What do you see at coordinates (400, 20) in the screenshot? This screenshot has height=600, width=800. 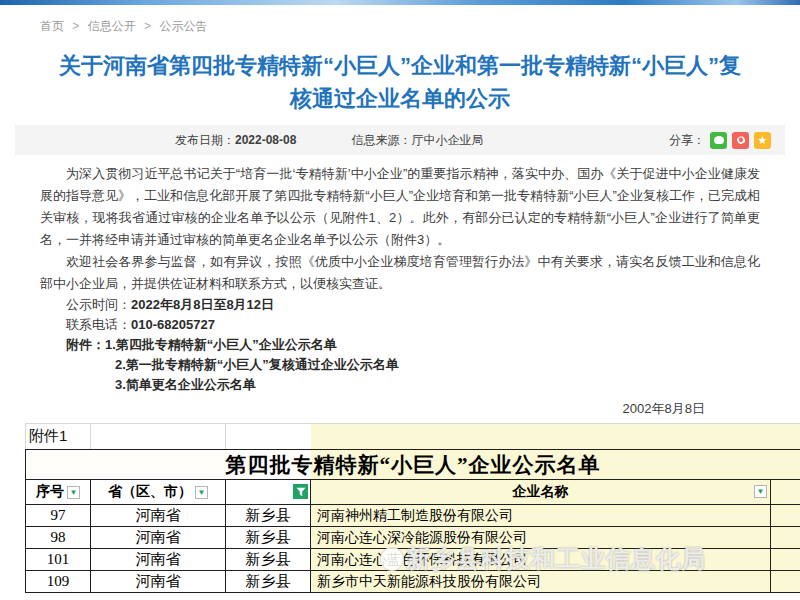 I see `breadcrumb: 首页 > 信息公开 > 公示公告` at bounding box center [400, 20].